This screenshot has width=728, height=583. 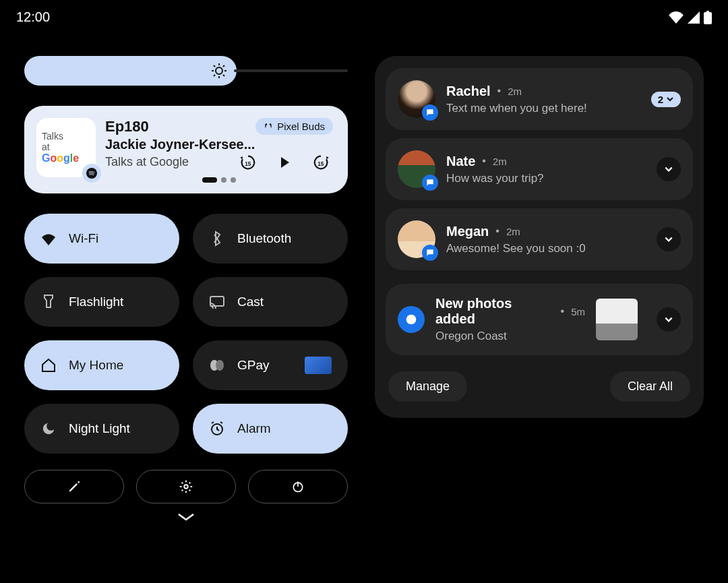 I want to click on qs-tile-wifi: Wi-Fi, so click(x=102, y=239).